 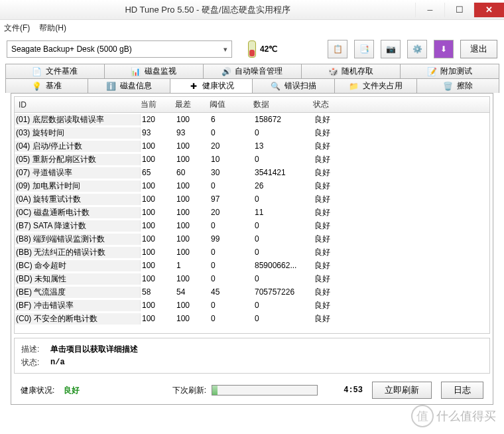 What do you see at coordinates (62, 72) in the screenshot?
I see `tab-label: 文件基准` at bounding box center [62, 72].